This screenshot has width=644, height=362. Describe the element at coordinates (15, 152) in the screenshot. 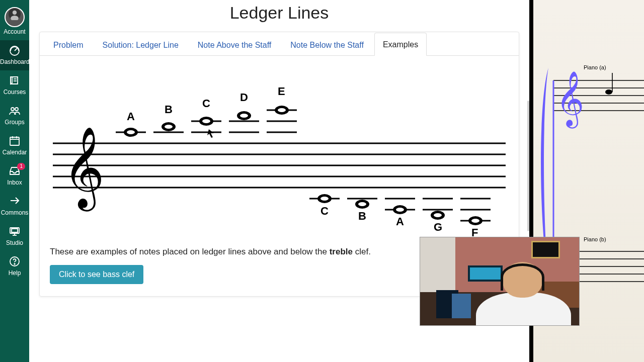

I see `nav-label: Calendar` at that location.